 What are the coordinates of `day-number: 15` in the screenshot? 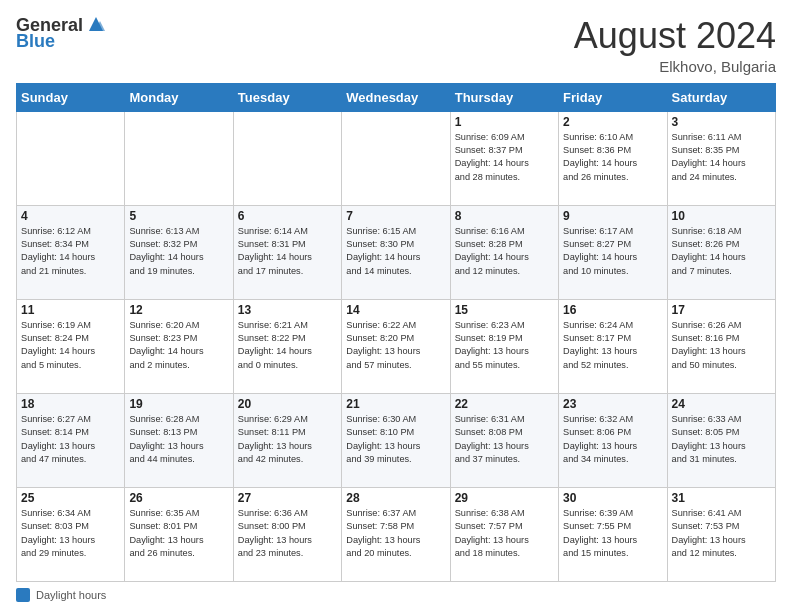 It's located at (504, 310).